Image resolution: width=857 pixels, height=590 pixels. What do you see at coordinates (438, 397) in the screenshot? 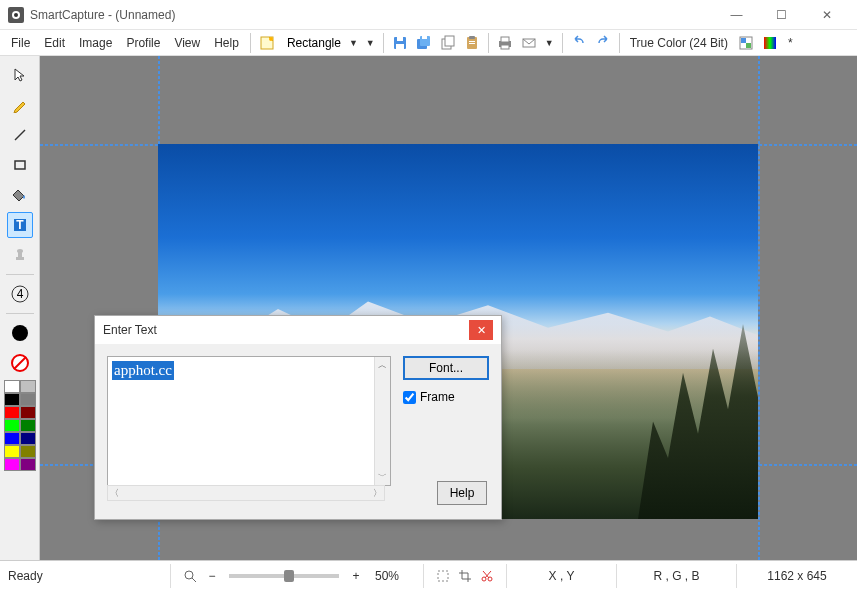
I see `frame-label: Frame` at bounding box center [438, 397].